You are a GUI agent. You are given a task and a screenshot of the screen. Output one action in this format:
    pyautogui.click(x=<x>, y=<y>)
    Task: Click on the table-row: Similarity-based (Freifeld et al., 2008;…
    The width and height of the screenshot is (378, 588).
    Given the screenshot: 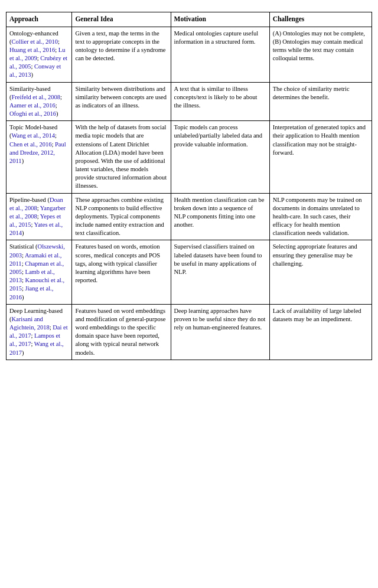 What is the action you would take?
    pyautogui.click(x=189, y=102)
    